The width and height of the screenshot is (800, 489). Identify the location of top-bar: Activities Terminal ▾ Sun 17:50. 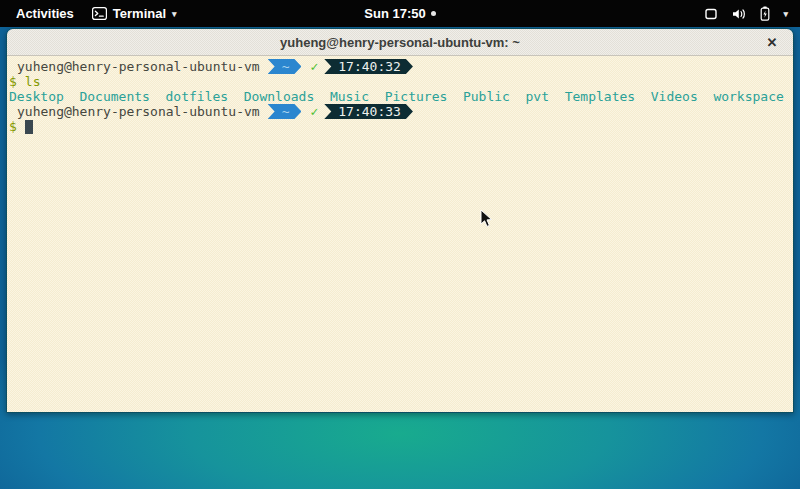
(400, 14).